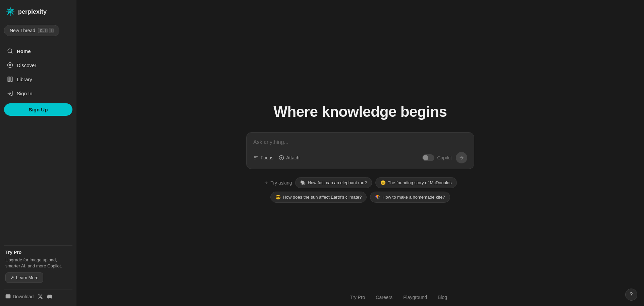  What do you see at coordinates (50, 297) in the screenshot?
I see `discord-icon` at bounding box center [50, 297].